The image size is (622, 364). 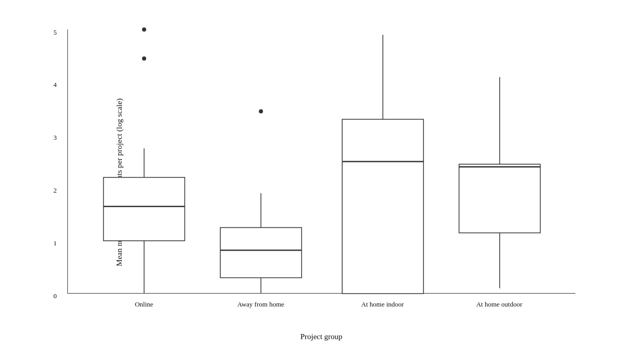 I want to click on x-axis-label: Project group, so click(x=321, y=337).